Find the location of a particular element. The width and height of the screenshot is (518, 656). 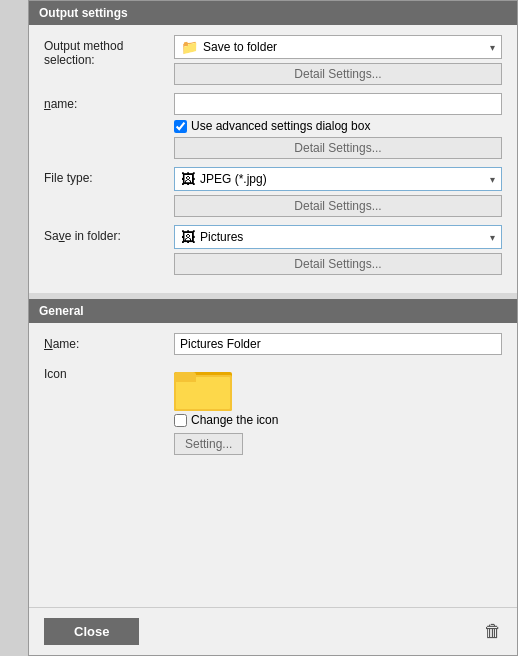

save-in-folder-label: Save in folder: is located at coordinates (109, 234).